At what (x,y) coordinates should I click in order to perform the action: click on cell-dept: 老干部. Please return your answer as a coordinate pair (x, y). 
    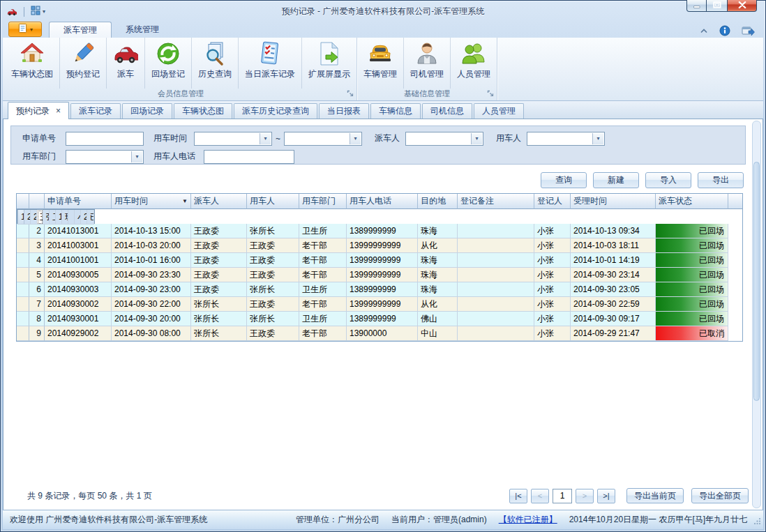
    Looking at the image, I should click on (323, 333).